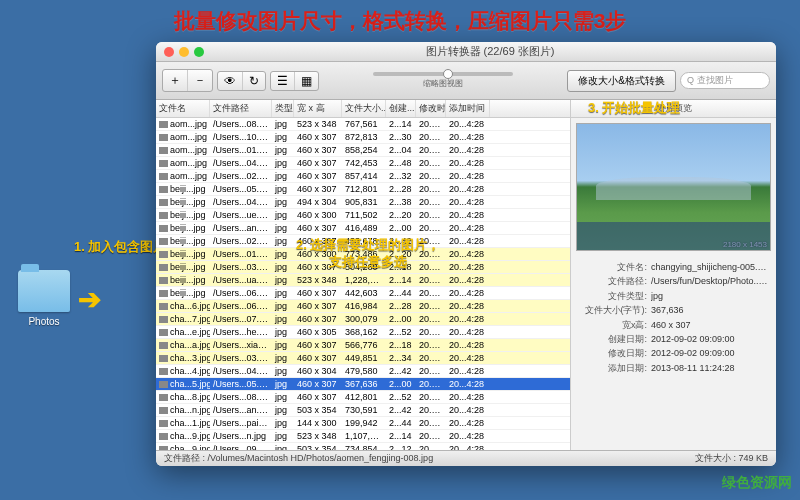 The image size is (800, 500). Describe the element at coordinates (725, 80) in the screenshot. I see `search-input: Q 查找图片` at that location.